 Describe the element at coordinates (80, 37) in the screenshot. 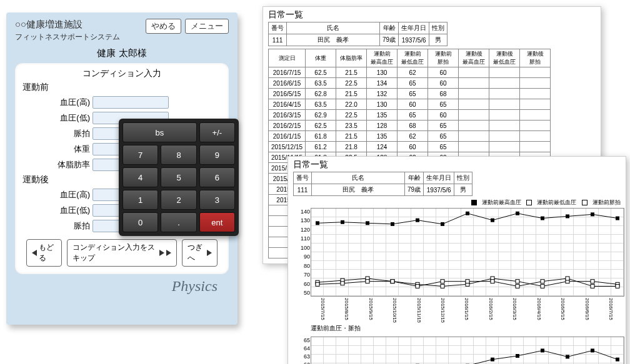

I see `system-subtitle: フィットネスサポートシステム` at that location.